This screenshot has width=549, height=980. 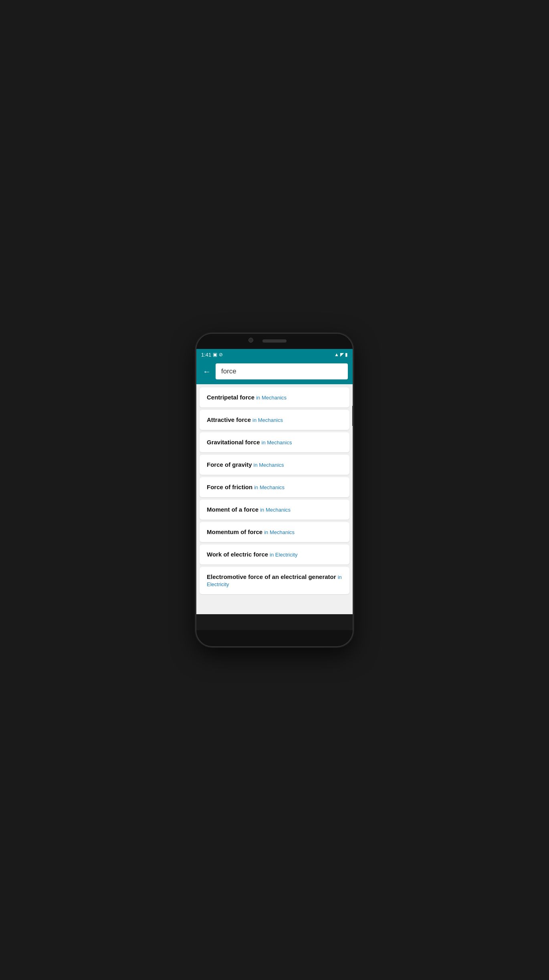 I want to click on search-header: ← force, so click(x=274, y=372).